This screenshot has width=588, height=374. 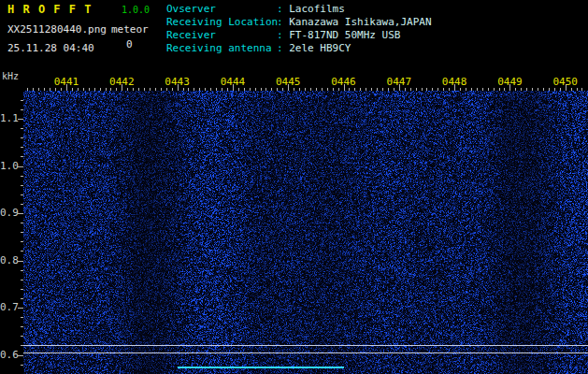 What do you see at coordinates (299, 49) in the screenshot?
I see `info-row: Receiving antenna: 2ele HB9CY` at bounding box center [299, 49].